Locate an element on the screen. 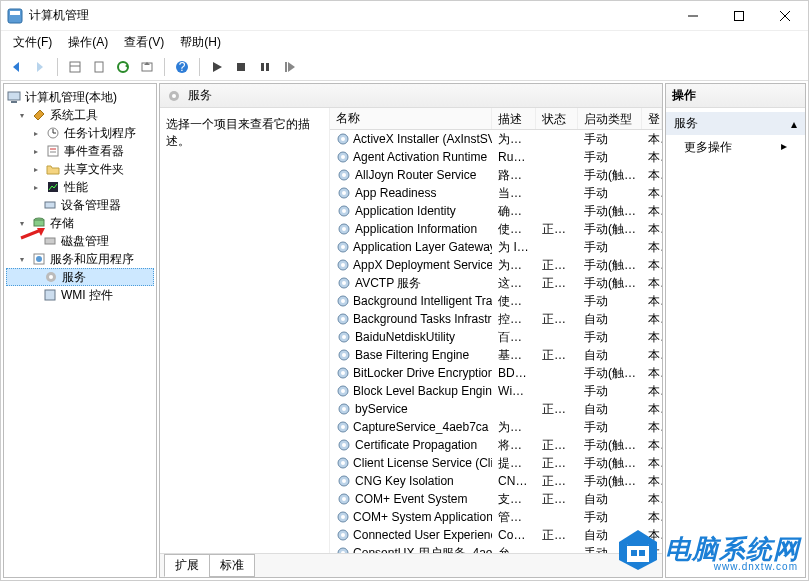  properties-button is located at coordinates (99, 67).